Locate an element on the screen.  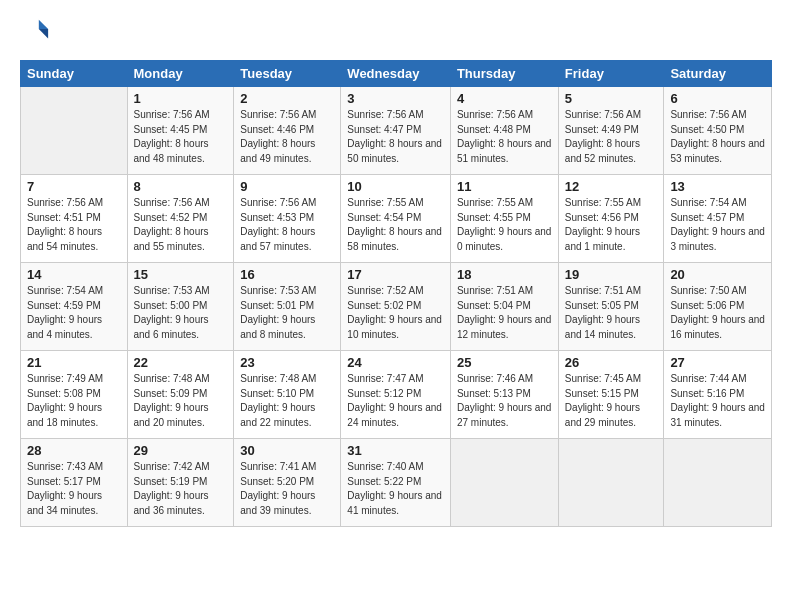
day-info: Sunrise: 7:52 AMSunset: 5:02 PMDaylight:… is located at coordinates (396, 313).